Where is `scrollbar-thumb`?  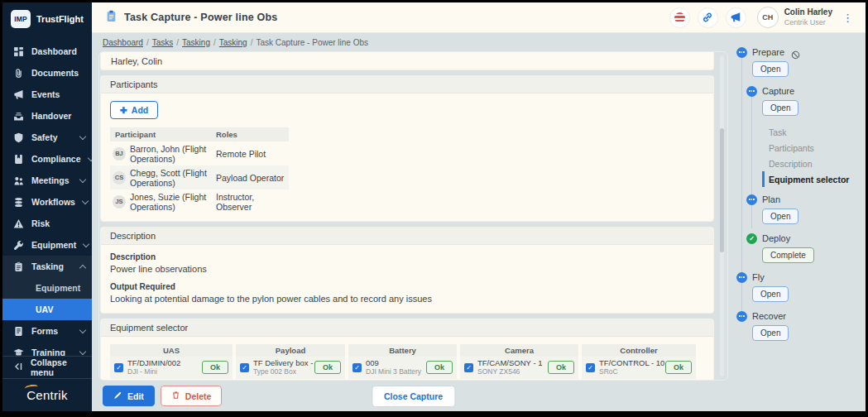 scrollbar-thumb is located at coordinates (722, 190).